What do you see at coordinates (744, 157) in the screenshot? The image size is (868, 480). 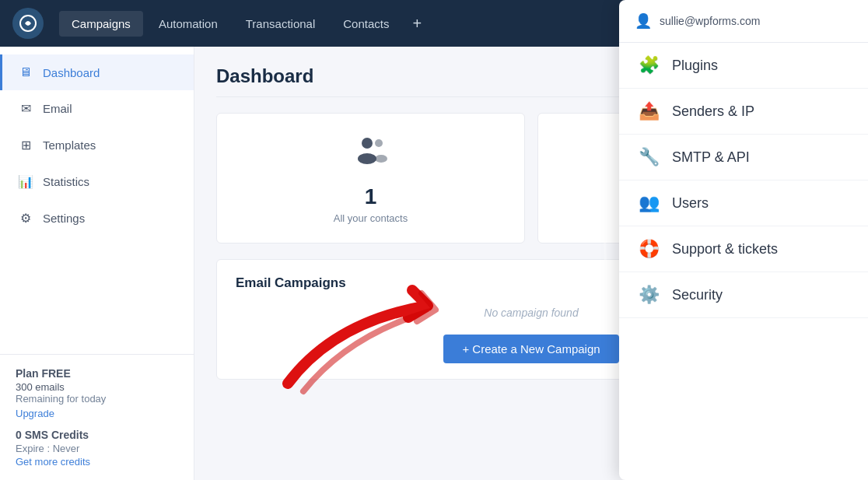 I see `dropdown-smtp-api: 🔧 SMTP & API` at bounding box center [744, 157].